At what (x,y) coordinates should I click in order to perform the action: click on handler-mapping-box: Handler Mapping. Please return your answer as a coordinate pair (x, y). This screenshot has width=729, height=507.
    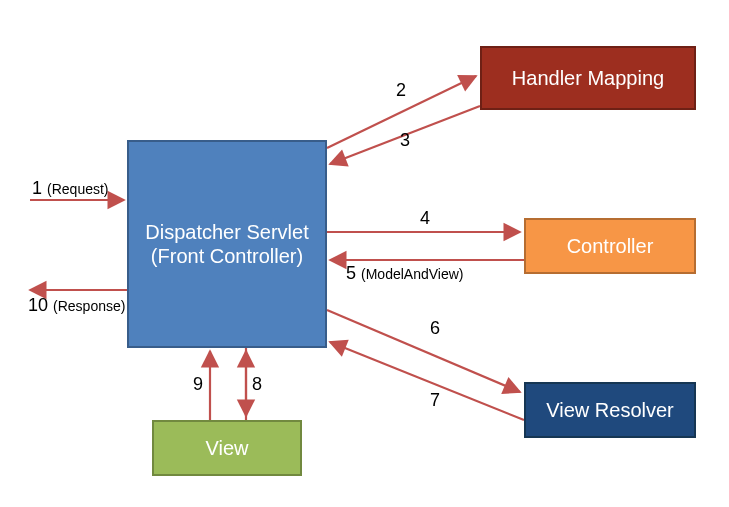
    Looking at the image, I should click on (588, 78).